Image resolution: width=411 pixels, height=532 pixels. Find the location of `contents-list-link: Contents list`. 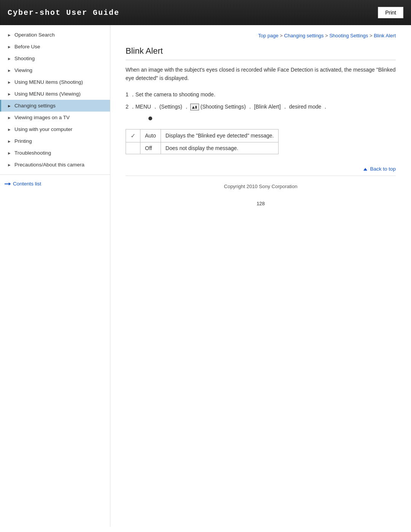

contents-list-link: Contents list is located at coordinates (55, 184).